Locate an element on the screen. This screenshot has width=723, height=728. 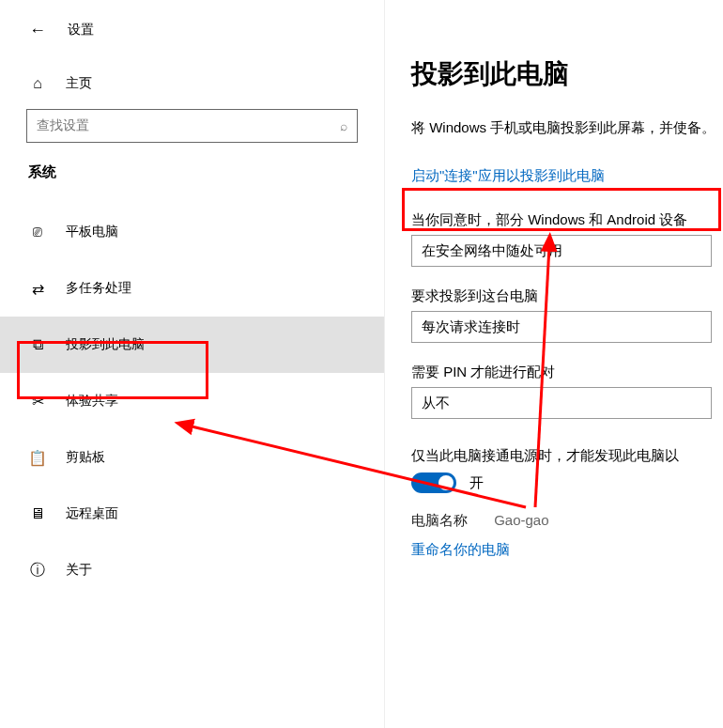
field1-label: 当你同意时，部分 Windows 和 Android 设备 is located at coordinates (567, 220).